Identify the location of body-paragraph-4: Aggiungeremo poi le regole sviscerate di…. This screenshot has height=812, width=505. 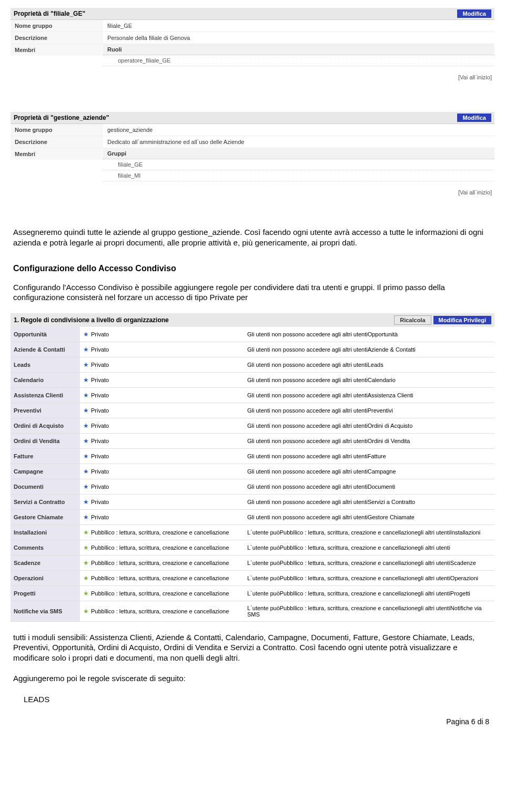
(252, 679).